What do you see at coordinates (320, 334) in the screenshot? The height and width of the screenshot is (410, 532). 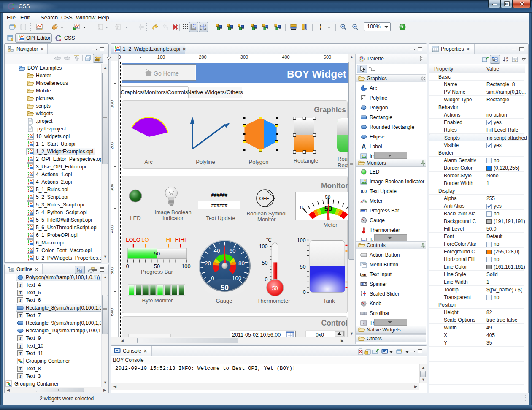 I see `svg-text: 0x0` at bounding box center [320, 334].